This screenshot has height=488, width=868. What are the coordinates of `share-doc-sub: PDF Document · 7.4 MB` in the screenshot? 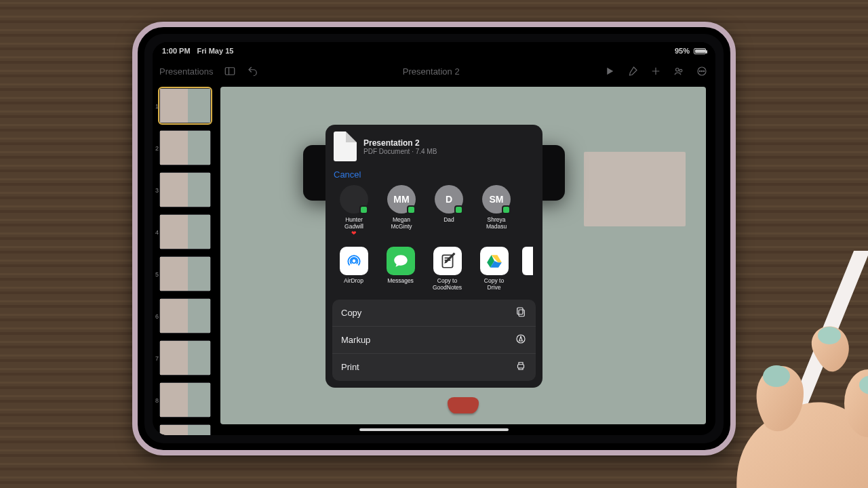 It's located at (400, 152).